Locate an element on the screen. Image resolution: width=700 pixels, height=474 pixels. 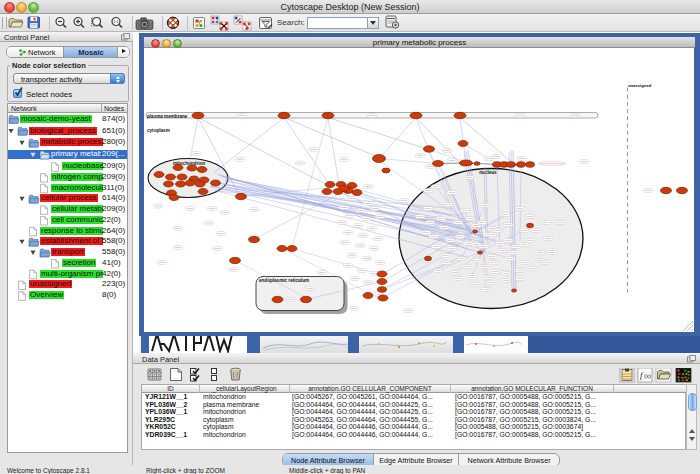
svg-text: (x) is located at coordinates (648, 376).